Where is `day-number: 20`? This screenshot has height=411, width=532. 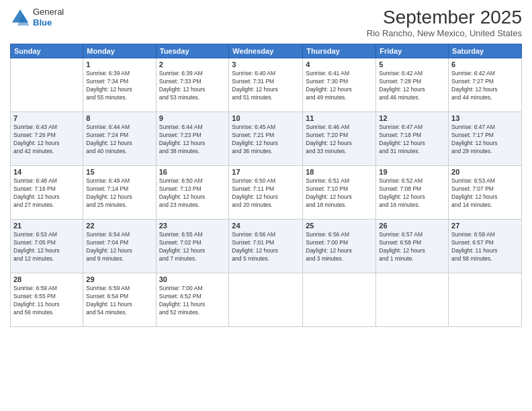 day-number: 20 is located at coordinates (485, 172).